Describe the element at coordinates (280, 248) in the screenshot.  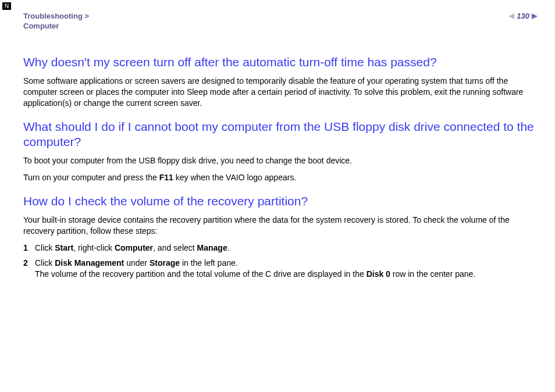
I see `step-item: 1 Click Start, right-click Computer, and…` at that location.